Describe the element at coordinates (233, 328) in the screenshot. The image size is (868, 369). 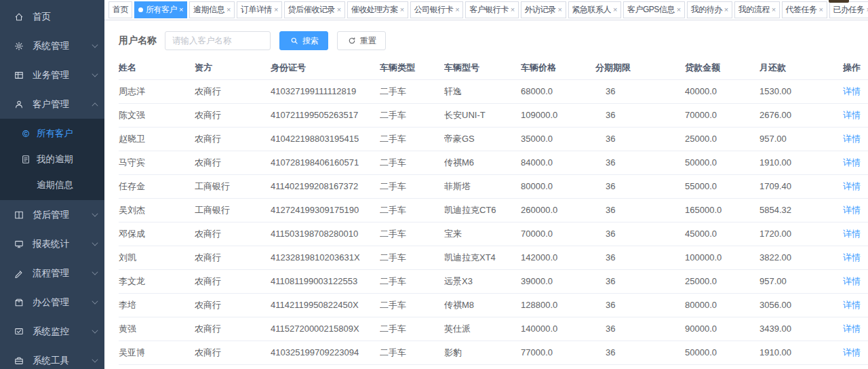
I see `table-cell: 农商行` at that location.